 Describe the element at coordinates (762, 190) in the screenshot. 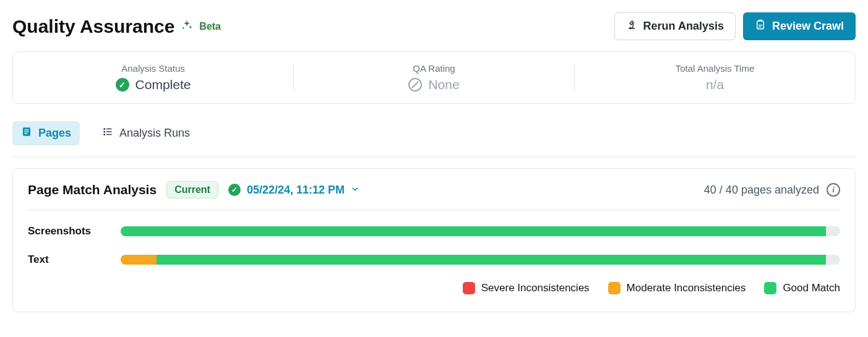

I see `pages-analyzed-text: 40 / 40 pages analyzed` at that location.